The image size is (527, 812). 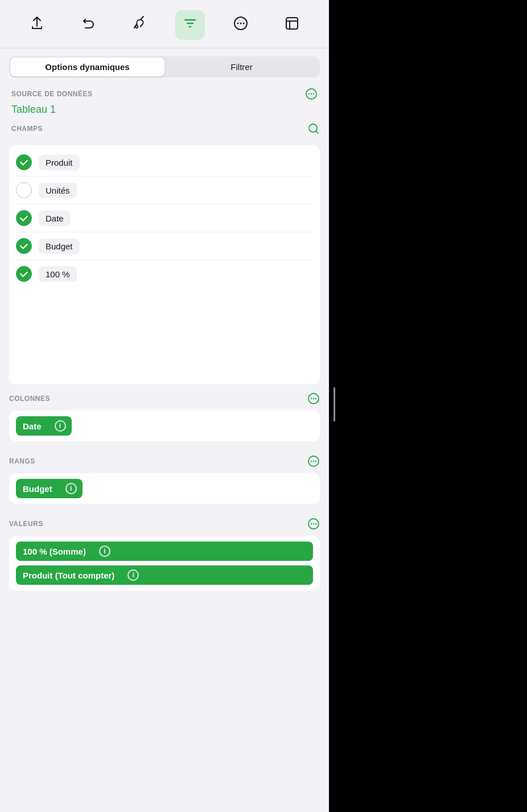 I want to click on tab-options-dynamiques: Options dynamiques, so click(x=88, y=67).